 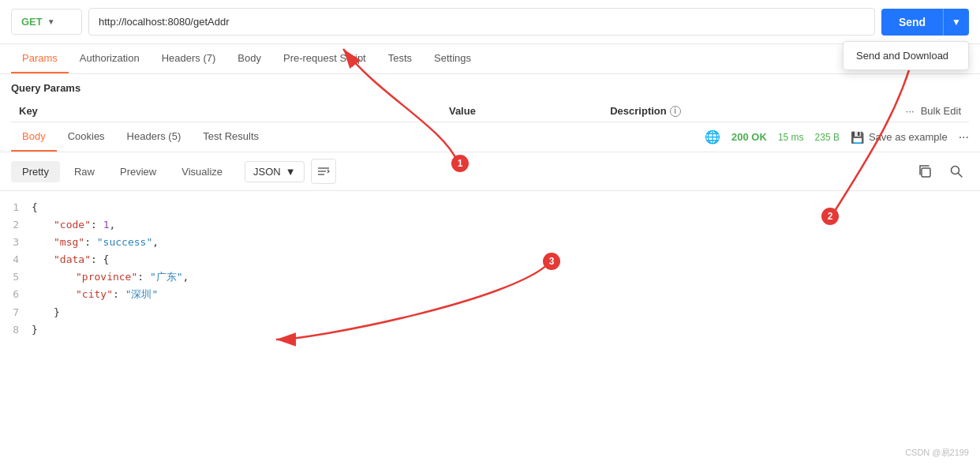 I want to click on response-time: 15 ms, so click(x=791, y=137).